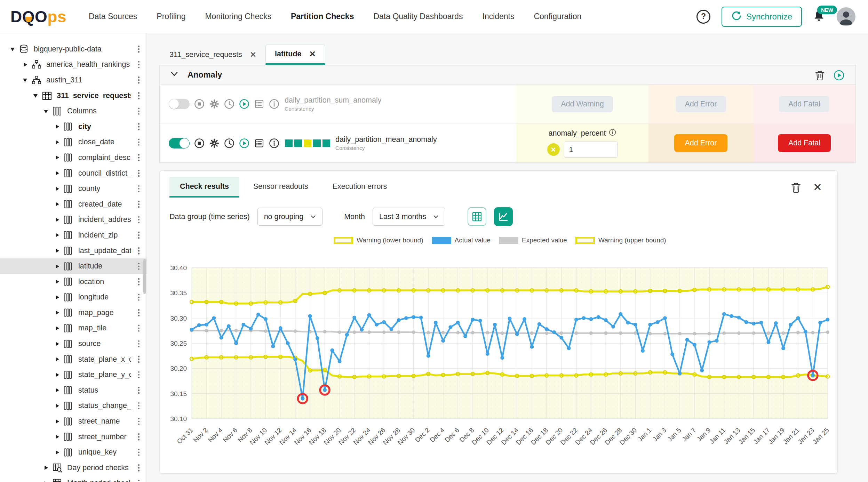 The height and width of the screenshot is (482, 868). What do you see at coordinates (73, 452) in the screenshot?
I see `sidebar-item-unique-key: unique_key` at bounding box center [73, 452].